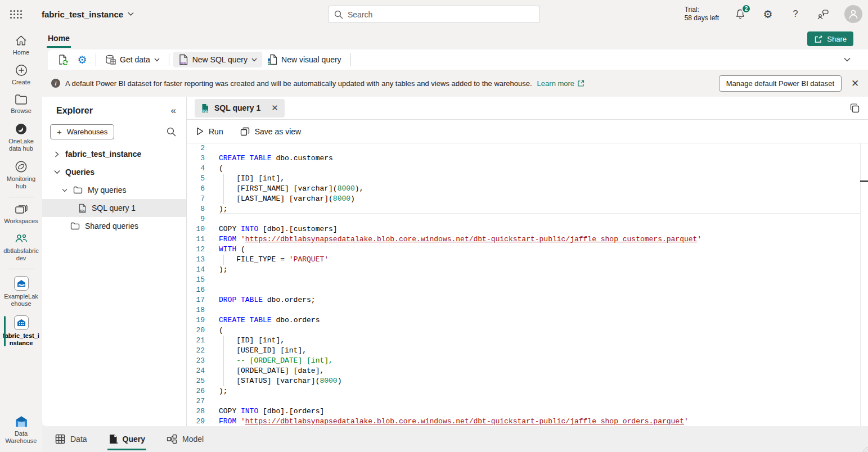 The image size is (868, 452). What do you see at coordinates (21, 45) in the screenshot?
I see `rail-item-home: Home` at bounding box center [21, 45].